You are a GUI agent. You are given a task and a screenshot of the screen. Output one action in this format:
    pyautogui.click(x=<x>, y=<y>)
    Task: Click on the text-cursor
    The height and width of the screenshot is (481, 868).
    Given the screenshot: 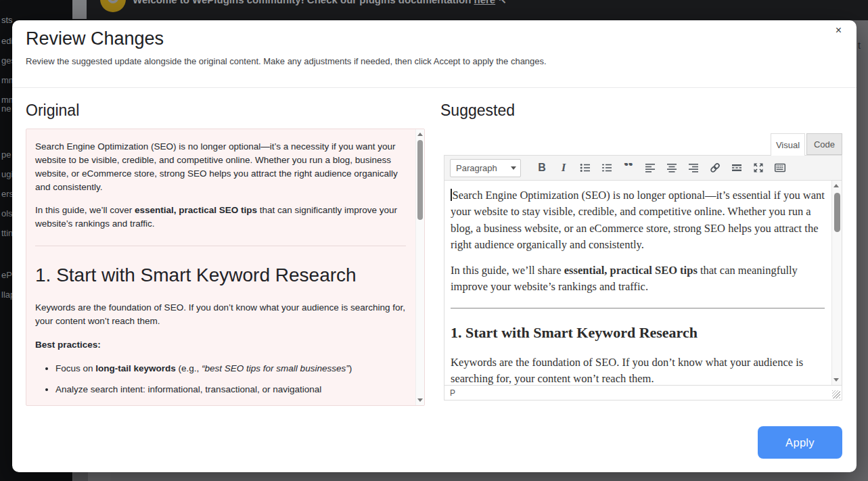 What is the action you would take?
    pyautogui.click(x=451, y=195)
    